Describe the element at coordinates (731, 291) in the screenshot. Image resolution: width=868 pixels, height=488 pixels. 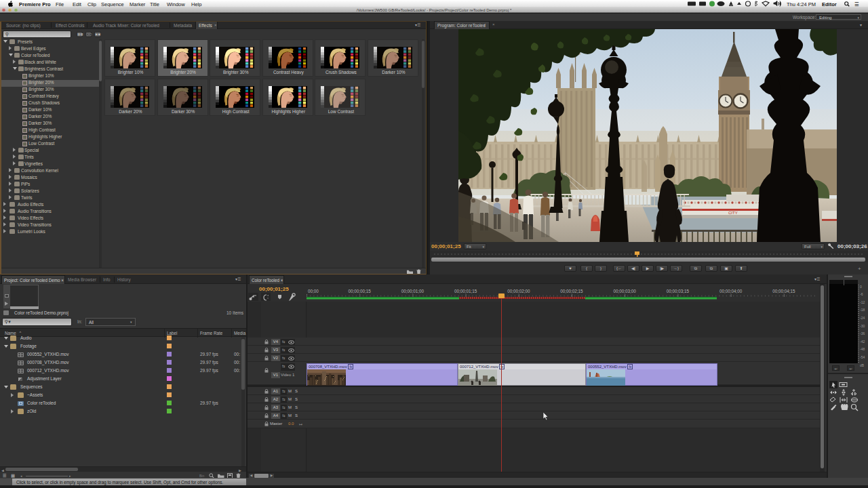
I see `svg-text: 00;00;04;00` at that location.